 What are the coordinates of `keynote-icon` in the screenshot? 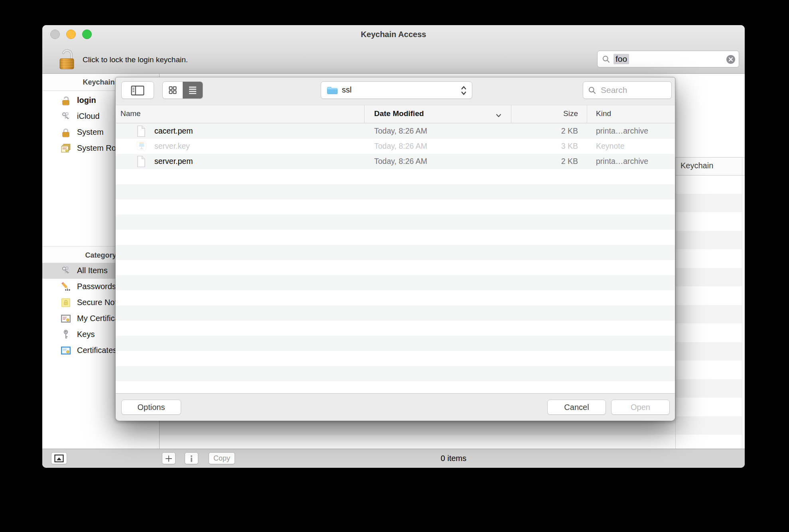 It's located at (142, 146).